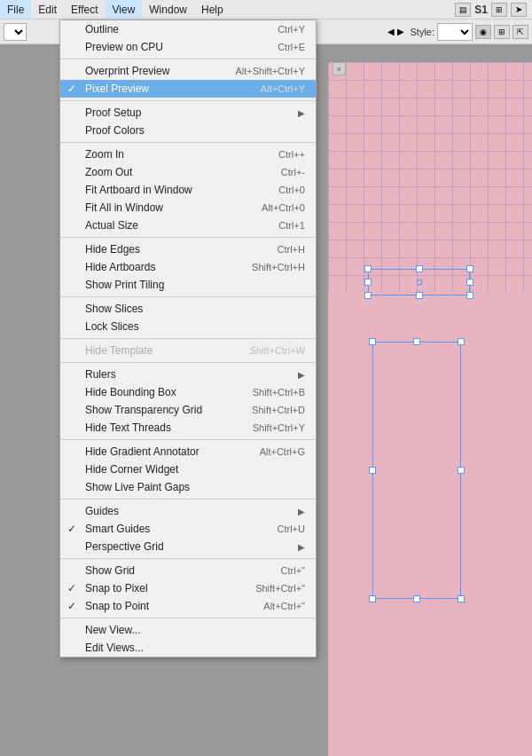  I want to click on handle-bl, so click(372, 599).